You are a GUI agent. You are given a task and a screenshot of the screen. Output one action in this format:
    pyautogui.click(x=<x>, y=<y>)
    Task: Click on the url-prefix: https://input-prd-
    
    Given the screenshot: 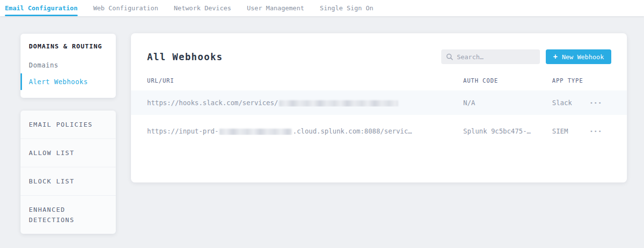 What is the action you would take?
    pyautogui.click(x=183, y=131)
    